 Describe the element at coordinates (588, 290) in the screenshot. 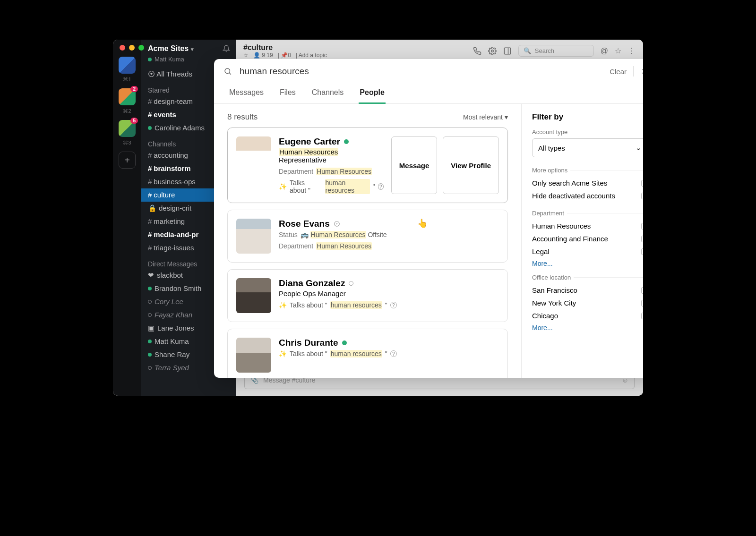

I see `filter-option: San Francisco` at that location.